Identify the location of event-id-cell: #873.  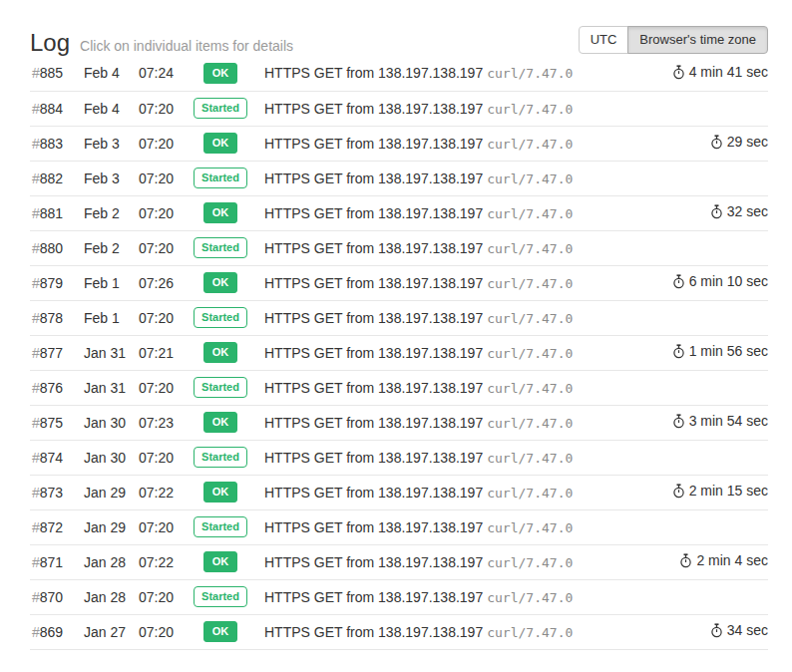
(57, 493).